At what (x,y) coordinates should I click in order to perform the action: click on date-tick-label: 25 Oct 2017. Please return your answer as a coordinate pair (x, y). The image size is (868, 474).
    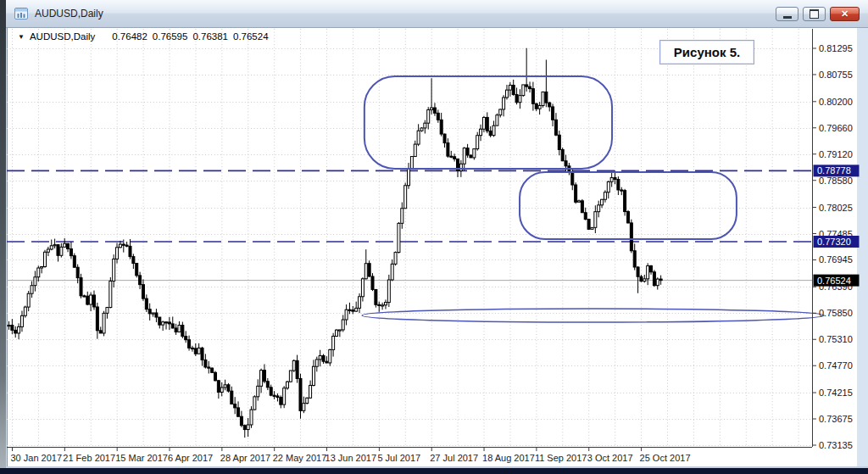
    Looking at the image, I should click on (665, 458).